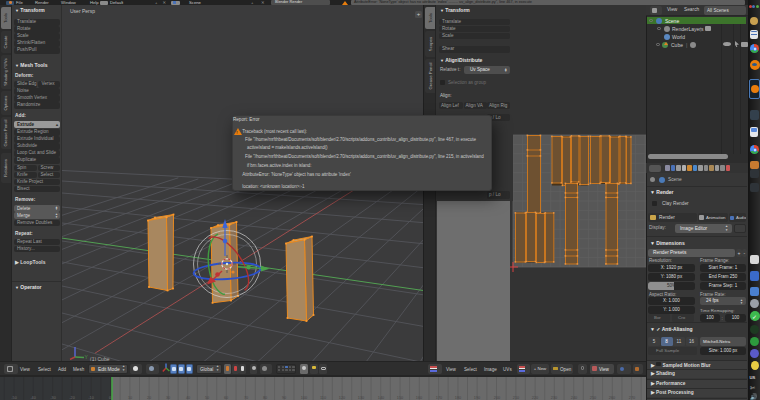 Image resolution: width=760 pixels, height=400 pixels. I want to click on svg-text: 20, so click(149, 398).